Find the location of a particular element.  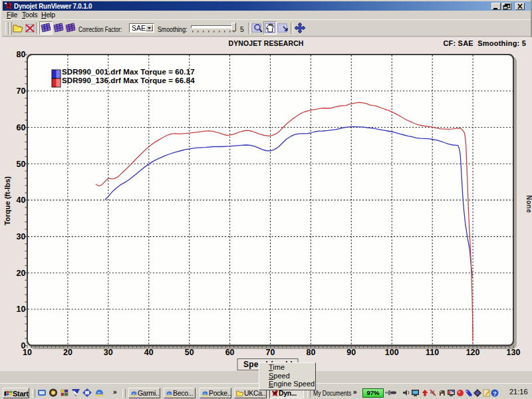

svg-text: 100 is located at coordinates (392, 352).